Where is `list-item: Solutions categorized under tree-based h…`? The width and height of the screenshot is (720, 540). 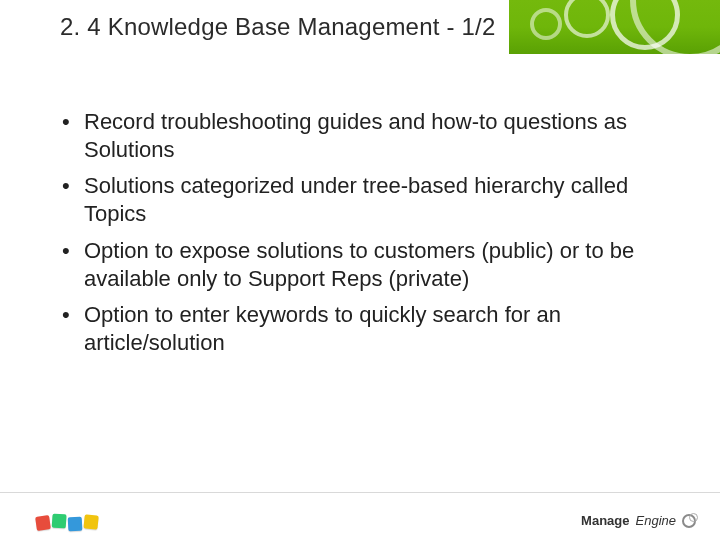 list-item: Solutions categorized under tree-based h… is located at coordinates (358, 200).